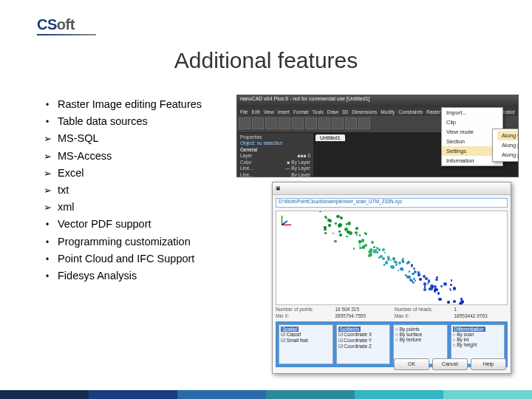 The image size is (532, 399). I want to click on property-row: Line... By Layer, so click(275, 174).